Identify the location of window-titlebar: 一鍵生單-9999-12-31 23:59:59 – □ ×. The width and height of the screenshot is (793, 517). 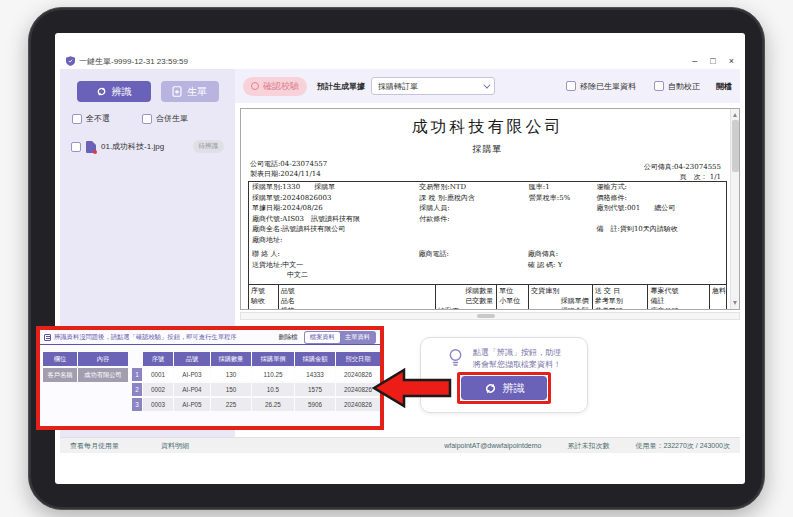
(400, 61).